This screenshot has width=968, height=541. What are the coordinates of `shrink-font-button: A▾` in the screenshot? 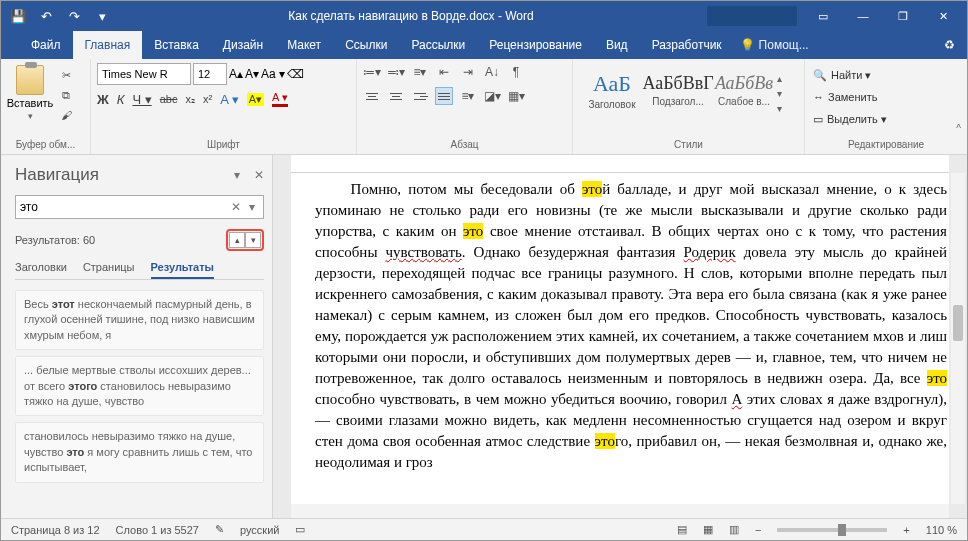 It's located at (252, 74).